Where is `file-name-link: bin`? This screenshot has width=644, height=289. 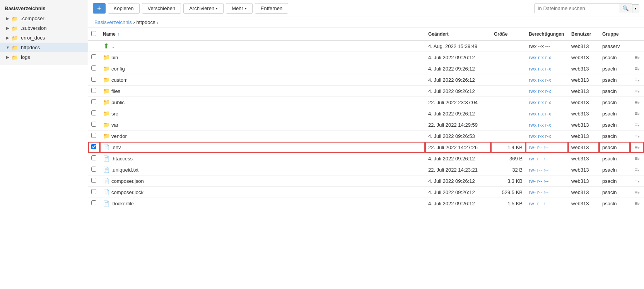
file-name-link: bin is located at coordinates (114, 57).